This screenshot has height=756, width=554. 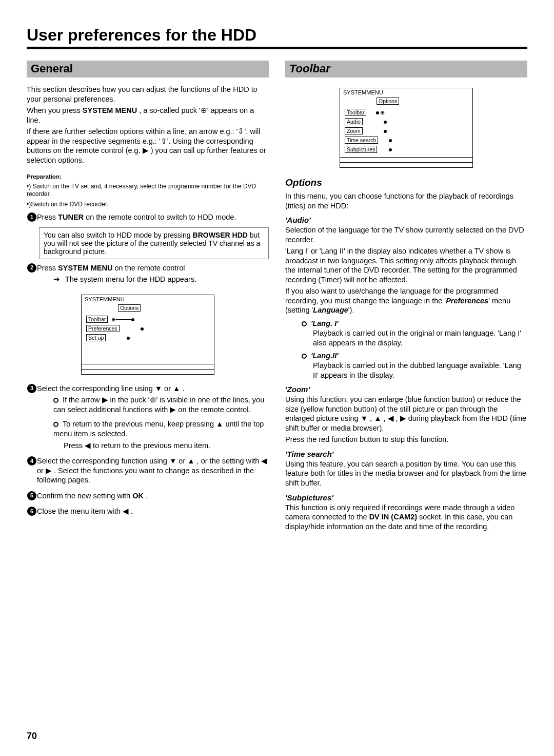 What do you see at coordinates (32, 268) in the screenshot?
I see `step-badge-2: 2` at bounding box center [32, 268].